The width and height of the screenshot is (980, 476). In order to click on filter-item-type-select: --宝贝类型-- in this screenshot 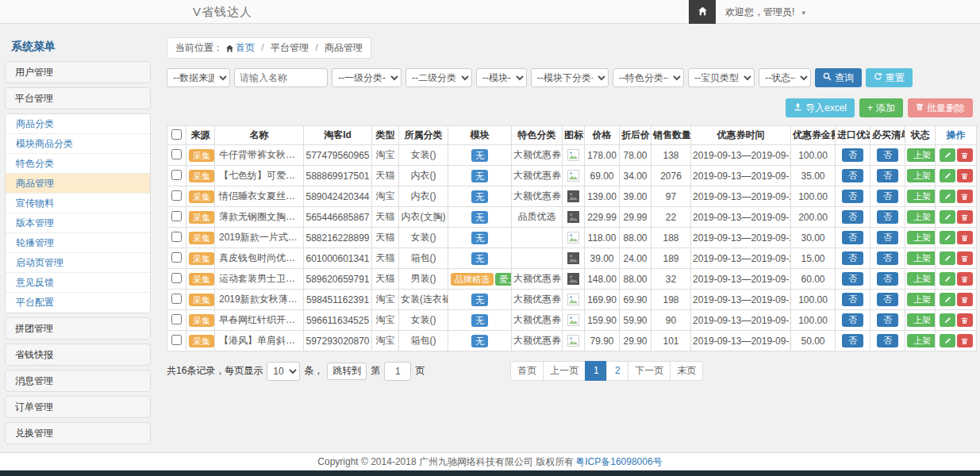, I will do `click(721, 78)`.